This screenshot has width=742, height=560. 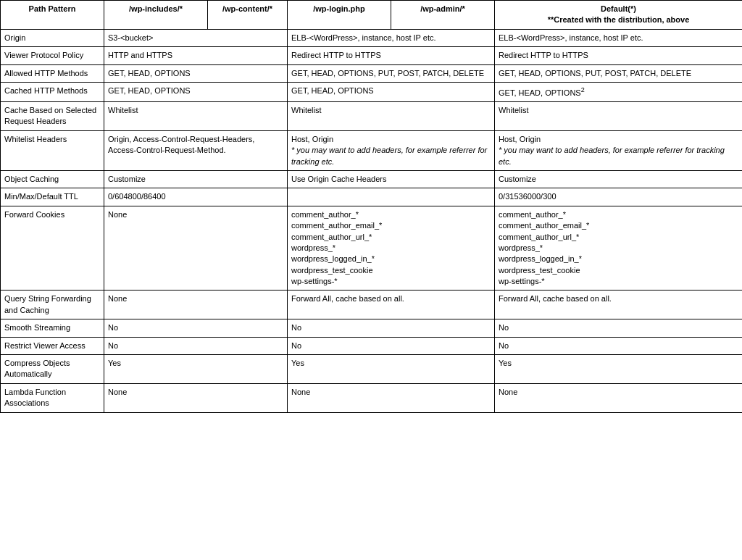 I want to click on table-row: Whitelist HeadersOrigin, Access-Control-…, so click(x=372, y=151).